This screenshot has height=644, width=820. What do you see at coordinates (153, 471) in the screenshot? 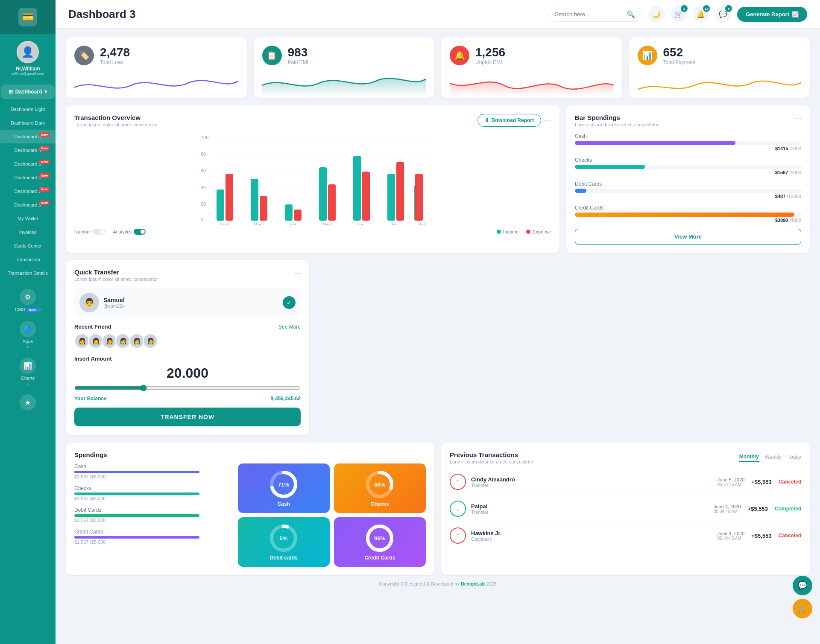
I see `spending-list-cash: Cash $1,567 /$5,000` at bounding box center [153, 471].